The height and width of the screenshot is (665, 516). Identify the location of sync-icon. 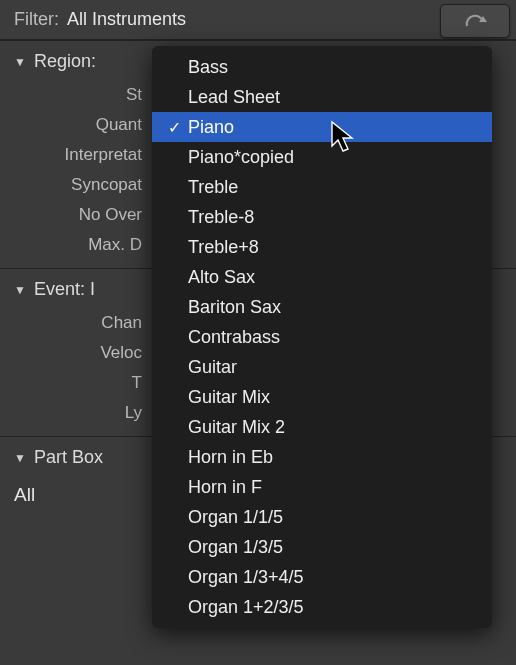
(475, 21).